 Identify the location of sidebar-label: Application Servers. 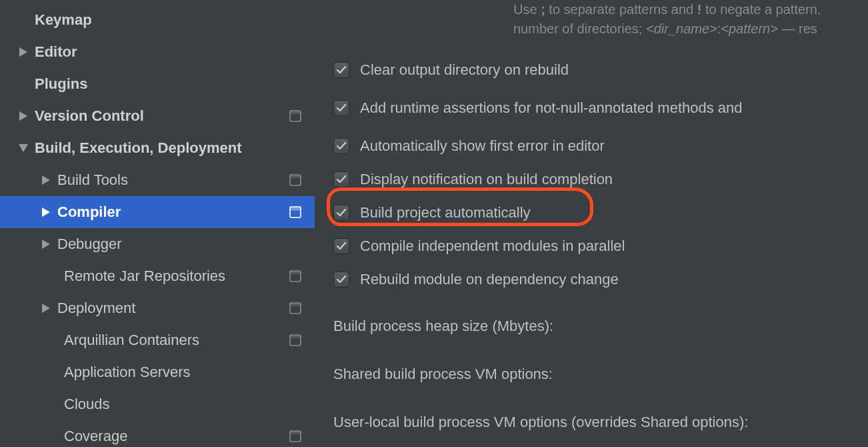
(189, 372).